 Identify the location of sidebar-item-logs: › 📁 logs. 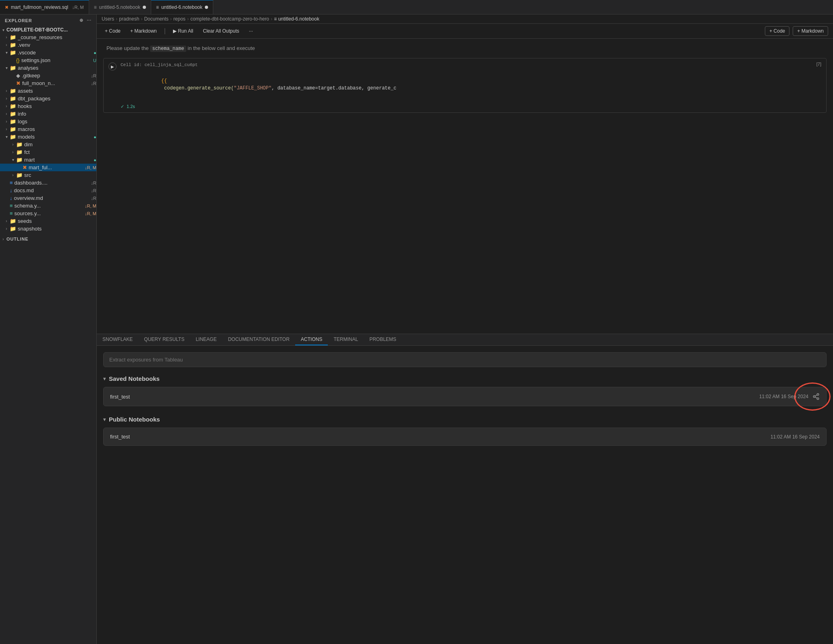
(48, 122).